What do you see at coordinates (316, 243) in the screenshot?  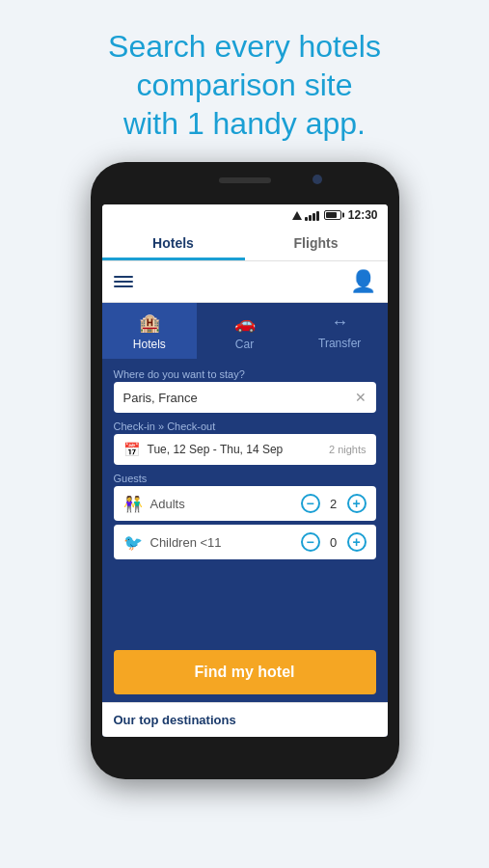 I see `tab-flights: Flights` at bounding box center [316, 243].